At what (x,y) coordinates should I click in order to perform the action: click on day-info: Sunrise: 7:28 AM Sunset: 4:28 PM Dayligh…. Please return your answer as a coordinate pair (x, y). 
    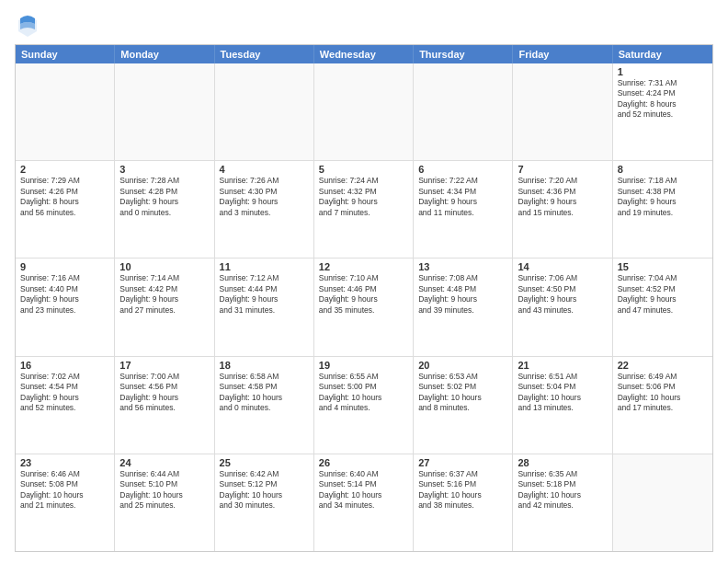
    Looking at the image, I should click on (164, 197).